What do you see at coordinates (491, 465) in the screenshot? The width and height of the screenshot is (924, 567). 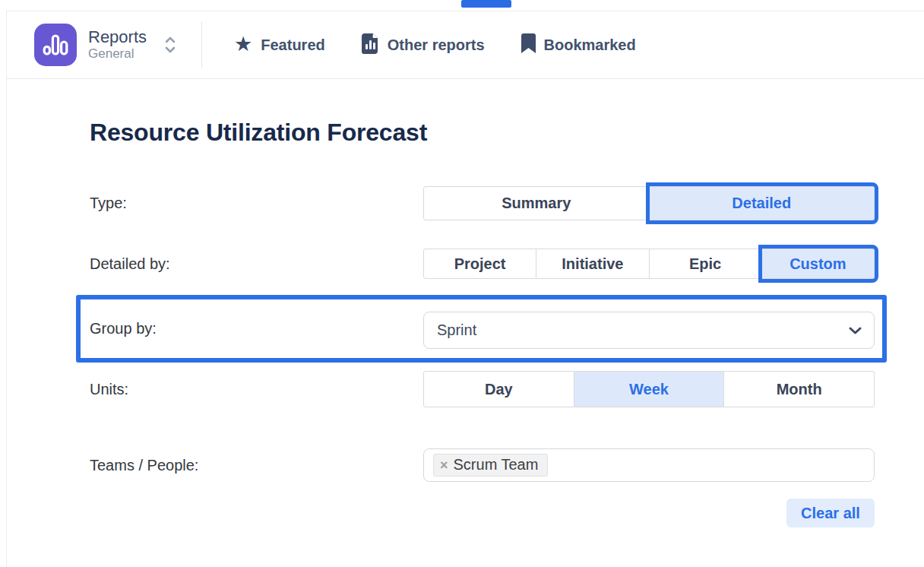 I see `tag-scrum-team: × Scrum Team` at bounding box center [491, 465].